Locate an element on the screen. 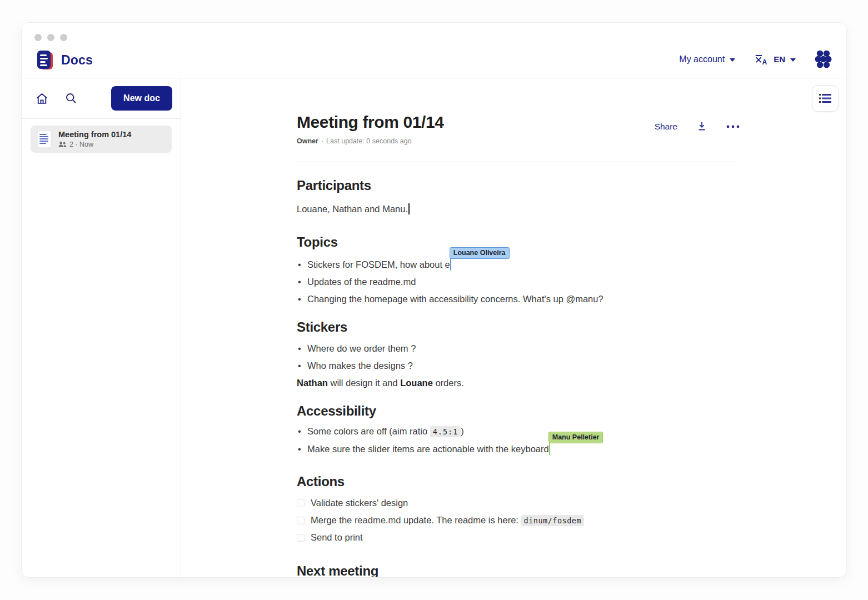  todo-label: Merge the readme.md update. The readme i… is located at coordinates (447, 520).